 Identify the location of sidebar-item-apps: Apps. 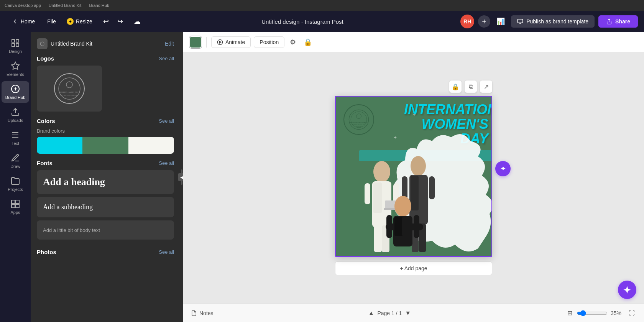
(15, 207).